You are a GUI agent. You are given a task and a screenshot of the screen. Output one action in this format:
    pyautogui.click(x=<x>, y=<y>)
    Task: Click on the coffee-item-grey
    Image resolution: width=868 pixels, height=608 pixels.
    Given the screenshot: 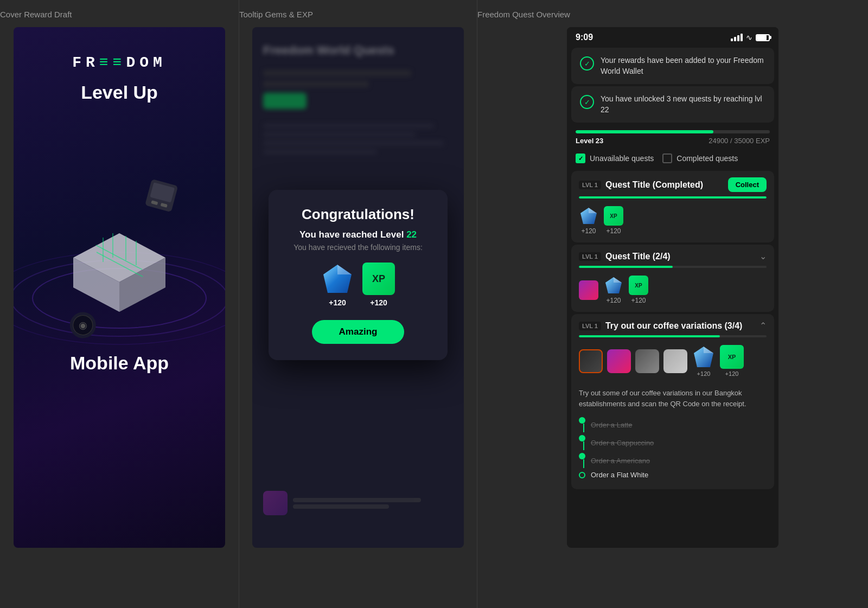 What is the action you would take?
    pyautogui.click(x=647, y=361)
    